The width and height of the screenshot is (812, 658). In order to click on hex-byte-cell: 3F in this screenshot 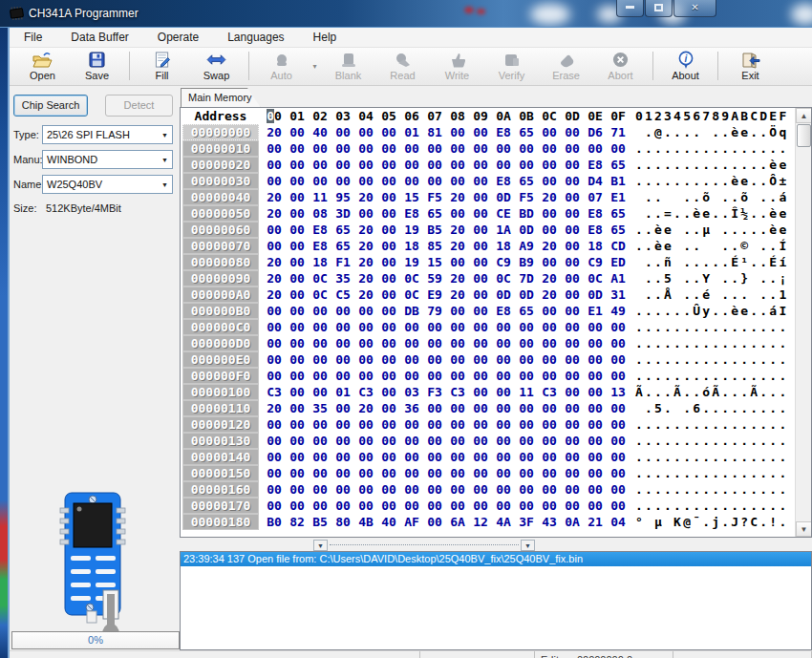, I will do `click(526, 521)`.